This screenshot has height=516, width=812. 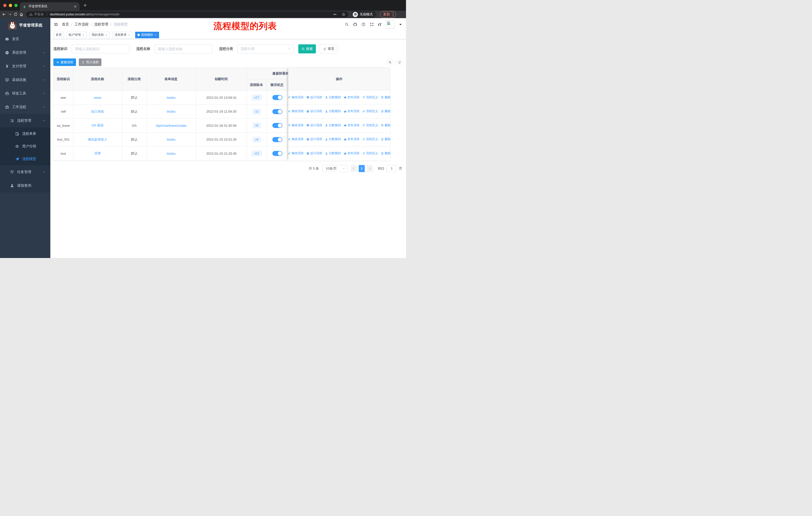 I want to click on sidebar-item-leave-query: 请假查询, so click(x=25, y=186).